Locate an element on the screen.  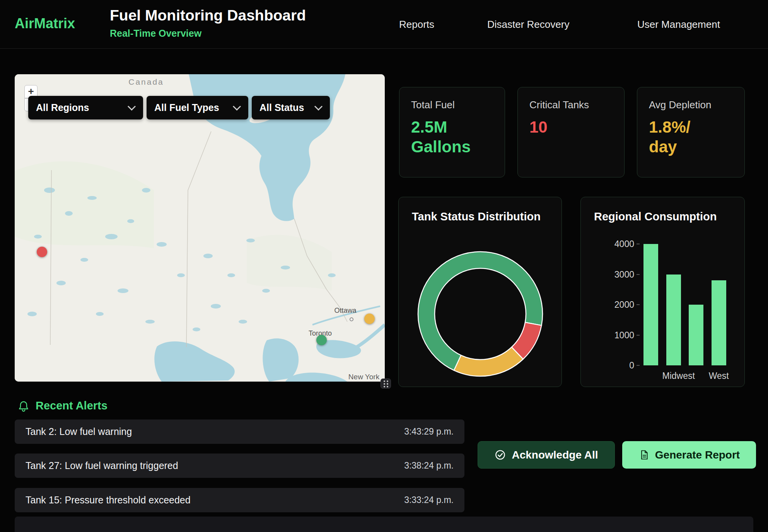
nav-user-management: User Management is located at coordinates (679, 24).